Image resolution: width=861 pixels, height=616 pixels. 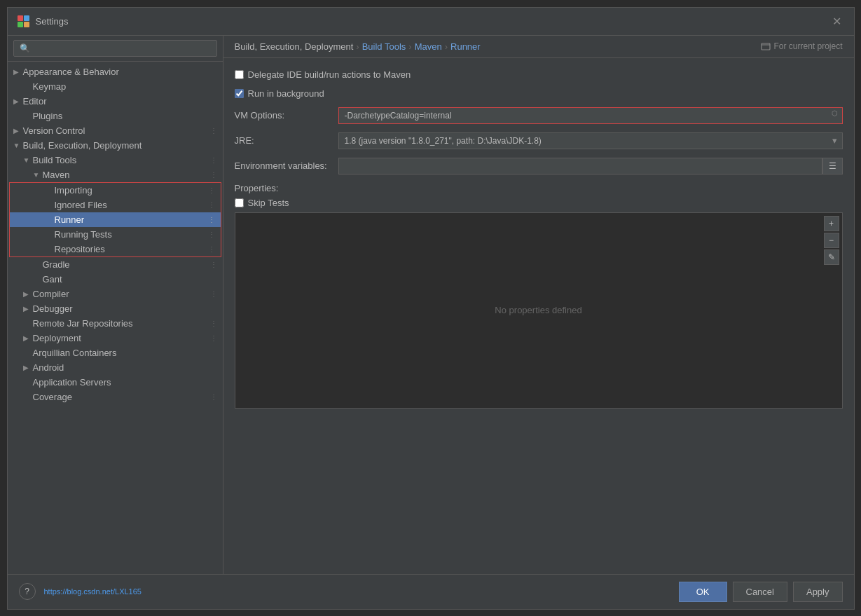 What do you see at coordinates (431, 591) in the screenshot?
I see `bottom-bar: ? https://blog.csdn.net/LXL165 OK Cancel…` at bounding box center [431, 591].